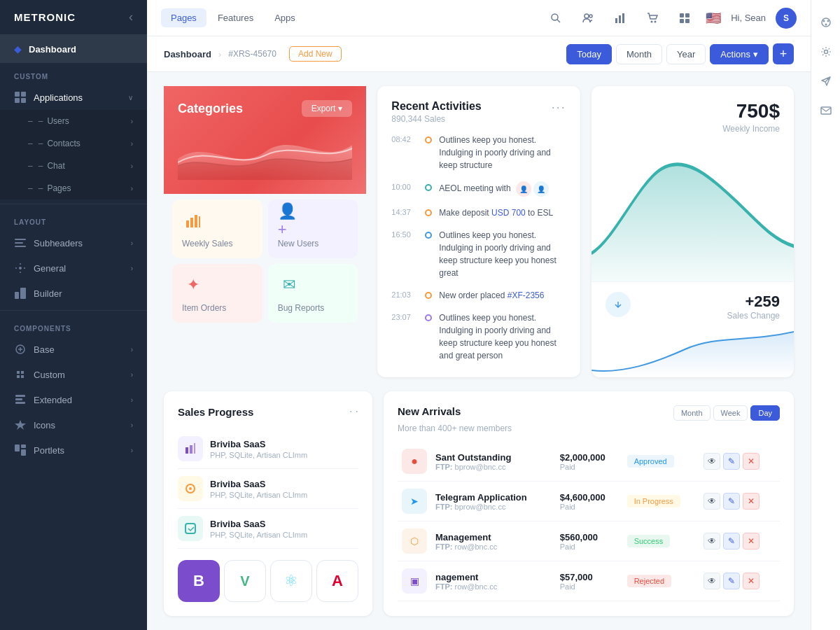 The image size is (840, 630). I want to click on action-delete-1: ✕, so click(751, 461).